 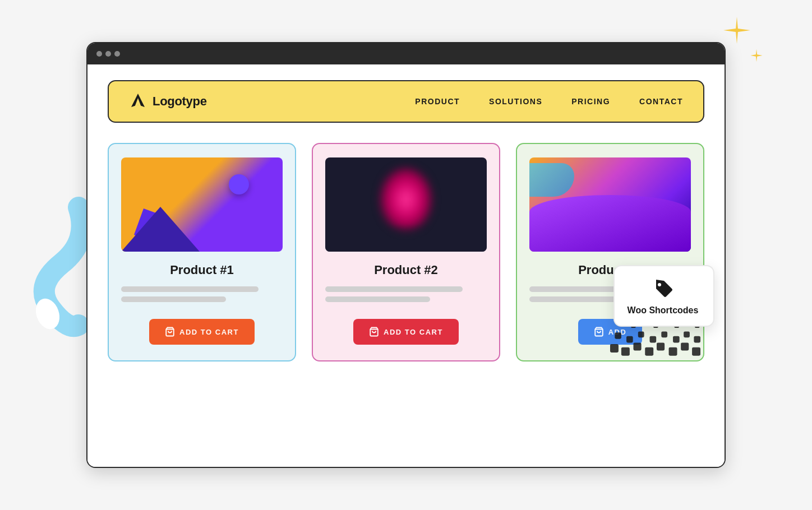 What do you see at coordinates (737, 30) in the screenshot?
I see `star-large-icon` at bounding box center [737, 30].